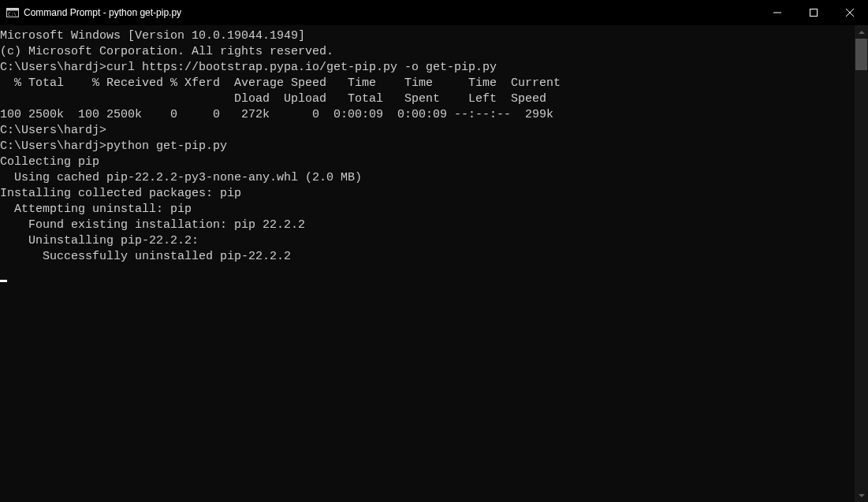  I want to click on window-controls, so click(814, 13).